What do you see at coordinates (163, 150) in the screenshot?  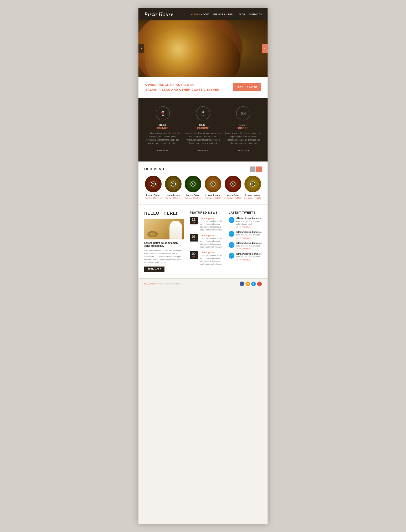 I see `feature-drinks-readmore: Read More` at bounding box center [163, 150].